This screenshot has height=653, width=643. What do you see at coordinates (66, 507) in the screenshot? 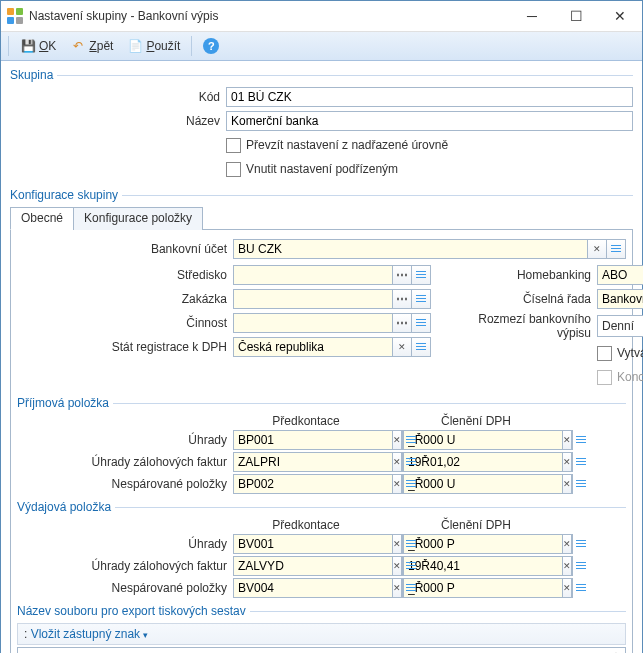
I see `group-title: Výdajová položka` at bounding box center [66, 507].